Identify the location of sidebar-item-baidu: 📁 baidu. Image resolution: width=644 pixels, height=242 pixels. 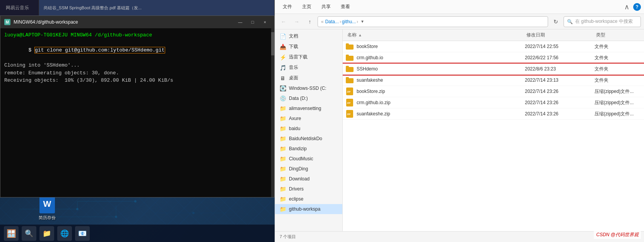
(309, 129).